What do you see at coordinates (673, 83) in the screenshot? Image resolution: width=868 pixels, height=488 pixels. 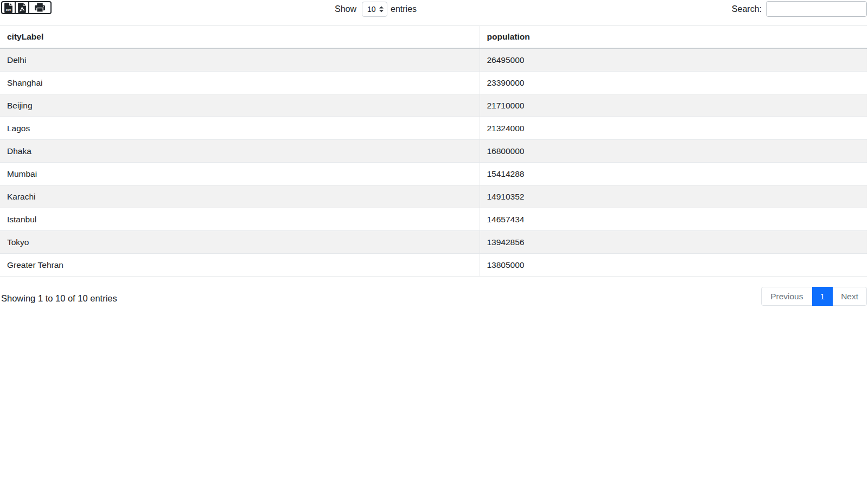 I see `population-cell: 23390000` at bounding box center [673, 83].